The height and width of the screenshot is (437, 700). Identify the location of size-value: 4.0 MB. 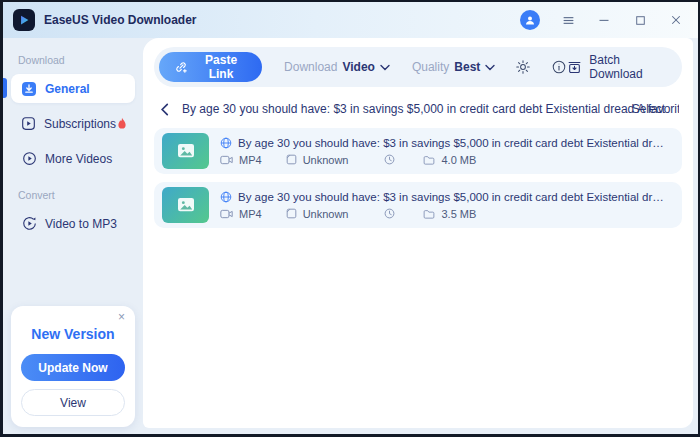
(458, 160).